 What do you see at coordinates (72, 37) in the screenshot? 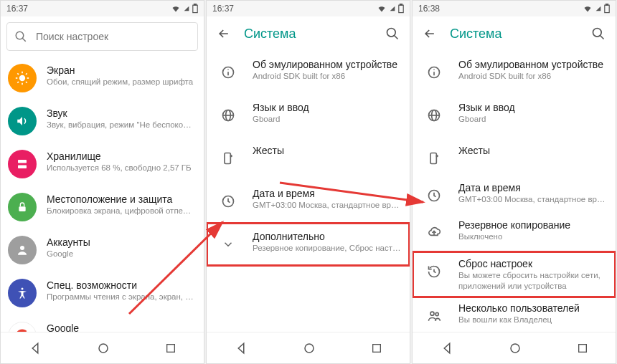
I see `search-placeholder: Поиск настроек` at bounding box center [72, 37].